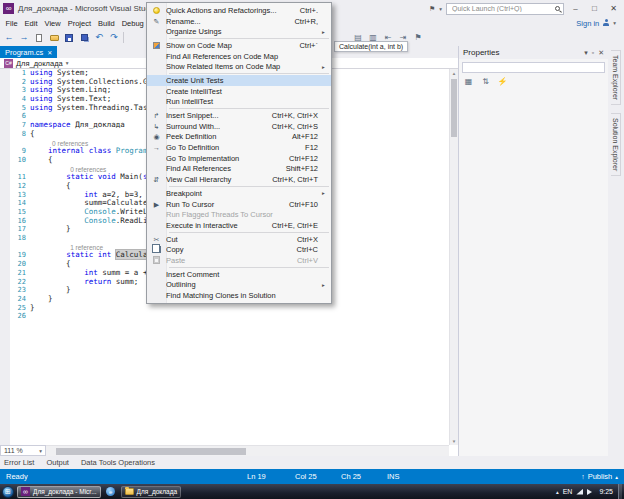  What do you see at coordinates (224, 308) in the screenshot?
I see `code-line: 25}` at bounding box center [224, 308].